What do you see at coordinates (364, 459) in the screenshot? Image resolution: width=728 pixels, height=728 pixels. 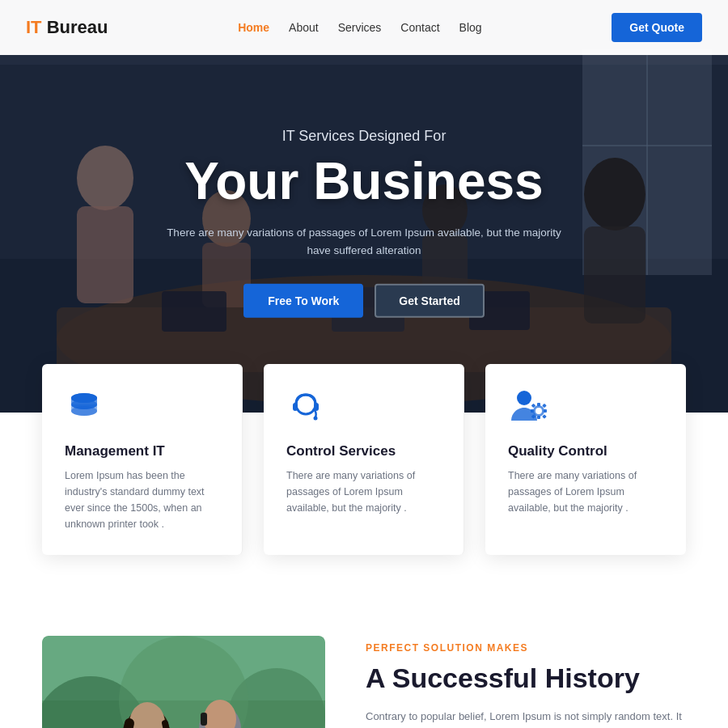 I see `service-card-control: Control Services There are many variatio…` at bounding box center [364, 459].